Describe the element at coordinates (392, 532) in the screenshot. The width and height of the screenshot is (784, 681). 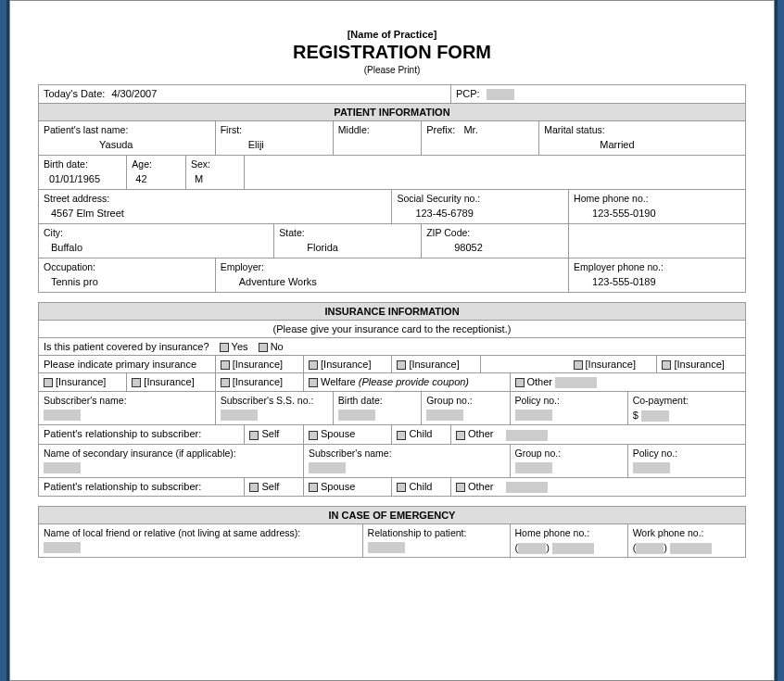
I see `emergency-table: IN CASE OF EMERGENCY Name of local frien…` at that location.